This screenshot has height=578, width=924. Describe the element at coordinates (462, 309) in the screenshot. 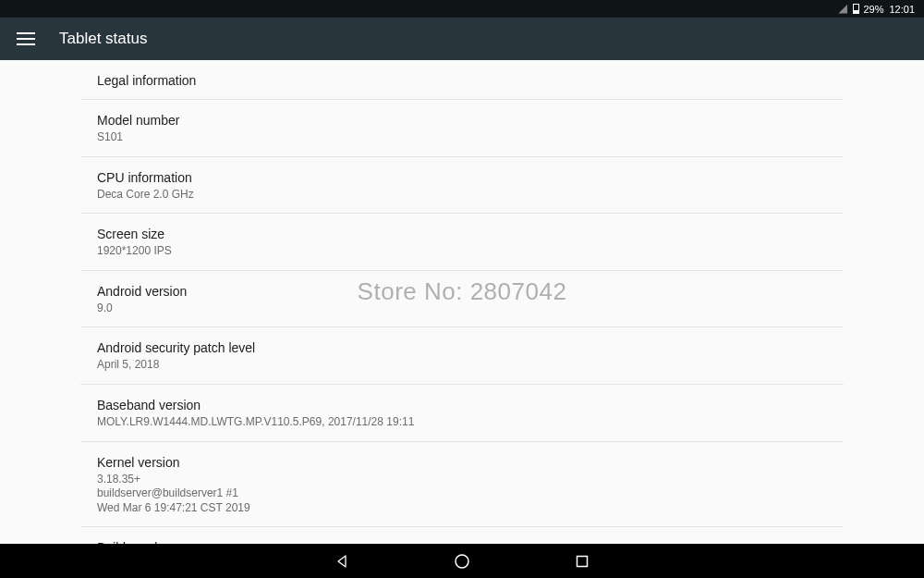

I see `item-subtitle: 9.0` at that location.